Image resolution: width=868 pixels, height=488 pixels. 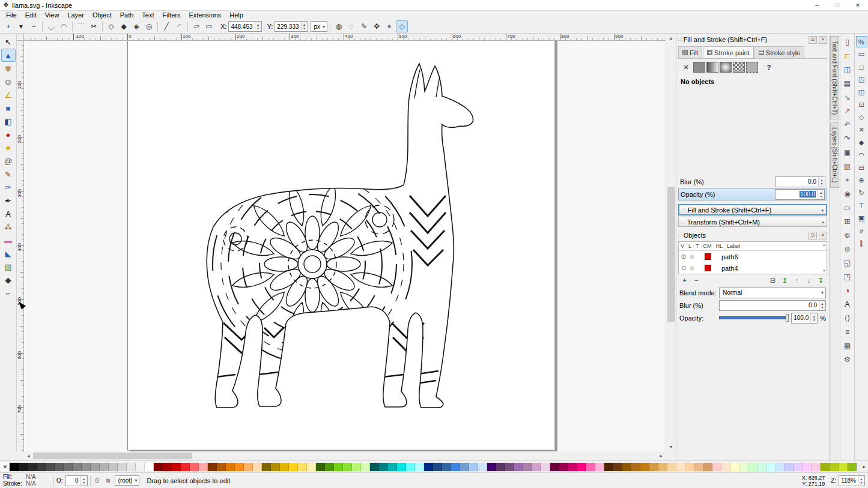 I want to click on zoom-to-drawing-button: ◉, so click(x=848, y=194).